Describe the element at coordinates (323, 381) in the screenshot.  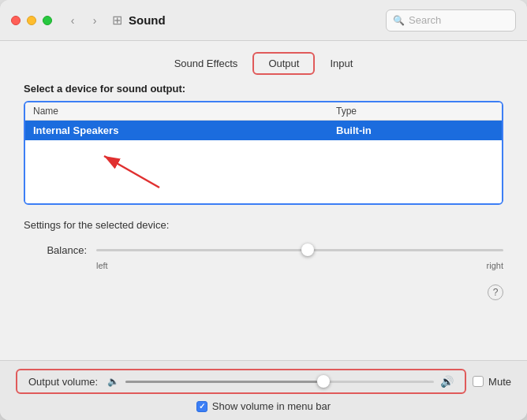
I see `volume-thumb` at that location.